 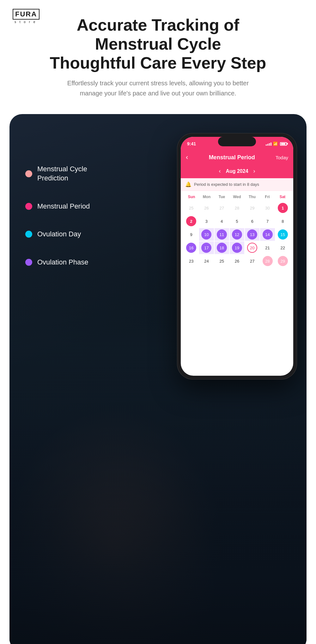 What do you see at coordinates (276, 144) in the screenshot?
I see `status-icons: 📶` at bounding box center [276, 144].